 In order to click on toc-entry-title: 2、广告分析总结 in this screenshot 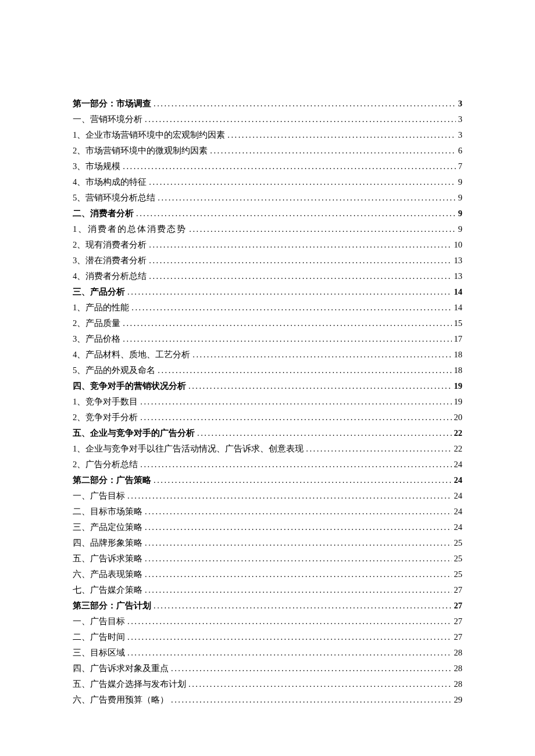, I will do `click(105, 465)`.